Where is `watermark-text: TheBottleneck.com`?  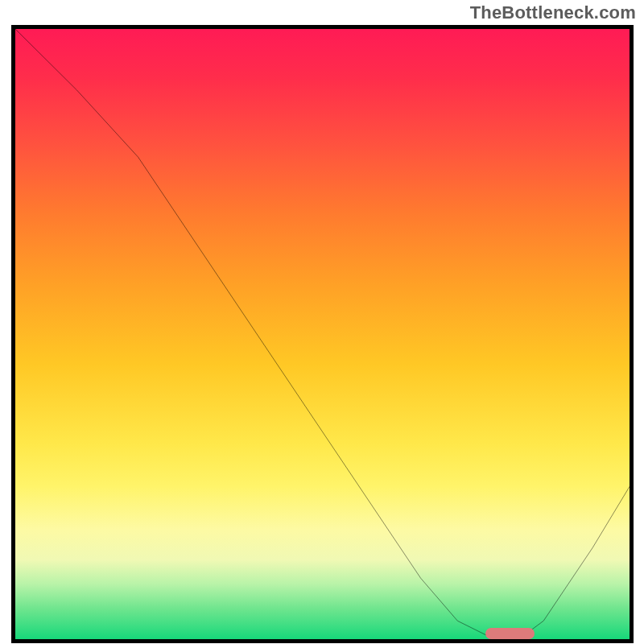 watermark-text: TheBottleneck.com is located at coordinates (553, 13).